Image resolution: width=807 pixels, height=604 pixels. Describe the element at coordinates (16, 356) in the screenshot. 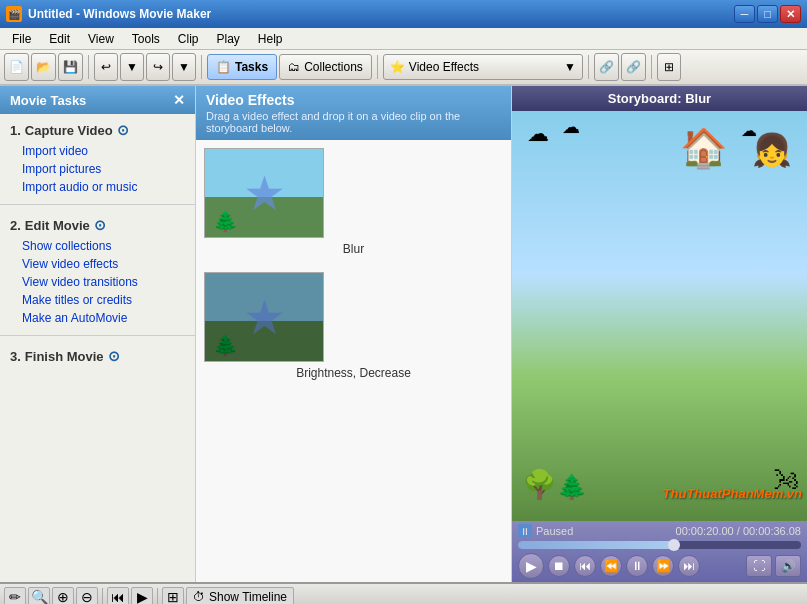

I see `section-3-num: 3.` at that location.